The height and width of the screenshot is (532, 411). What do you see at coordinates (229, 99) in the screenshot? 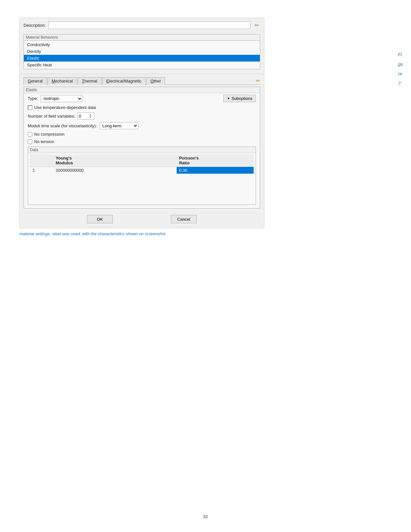
I see `suboptions-arrow-icon: ▼` at bounding box center [229, 99].